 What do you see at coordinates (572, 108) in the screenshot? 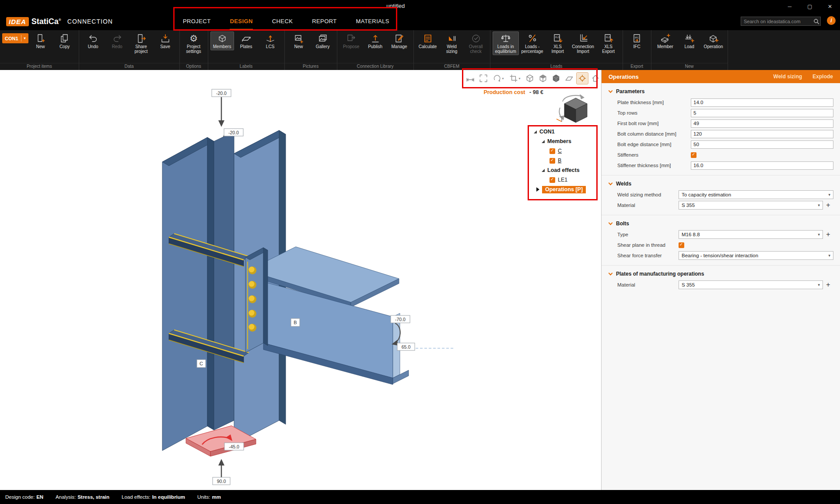
I see `nav-cube` at bounding box center [572, 108].